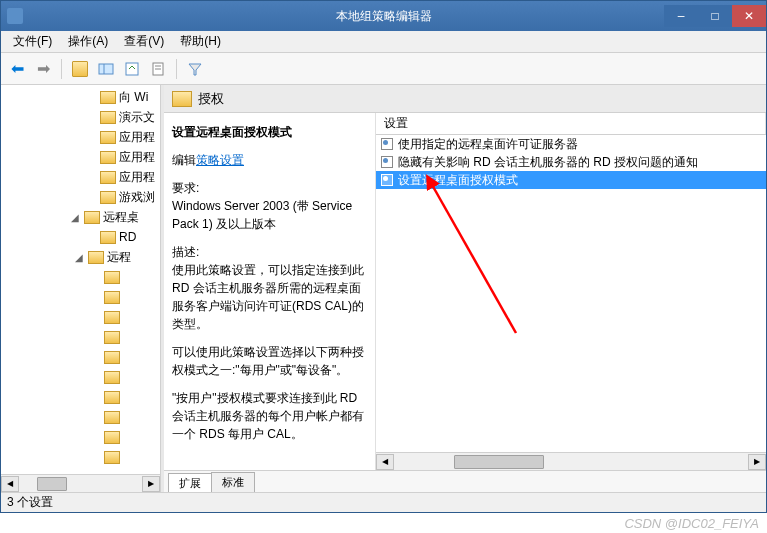 The image size is (767, 533). I want to click on tree-item: 游戏浏, so click(80, 197).